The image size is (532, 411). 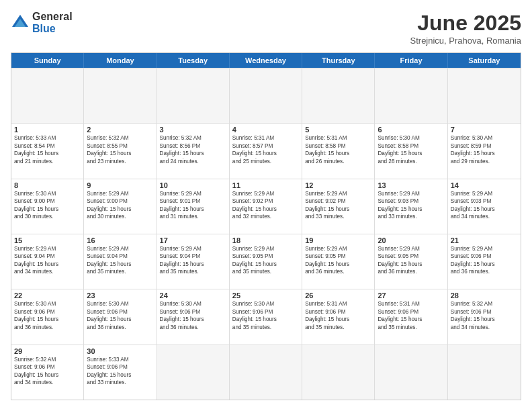 I want to click on day-number: 20, so click(x=411, y=240).